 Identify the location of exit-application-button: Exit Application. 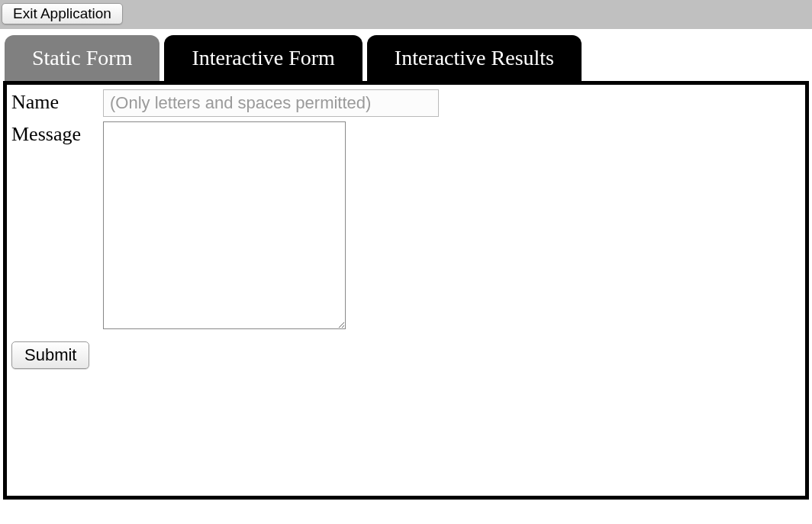
(63, 14).